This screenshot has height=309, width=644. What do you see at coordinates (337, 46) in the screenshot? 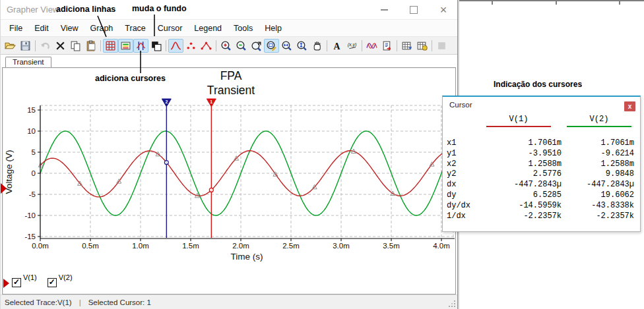
I see `add-text-button: A` at bounding box center [337, 46].